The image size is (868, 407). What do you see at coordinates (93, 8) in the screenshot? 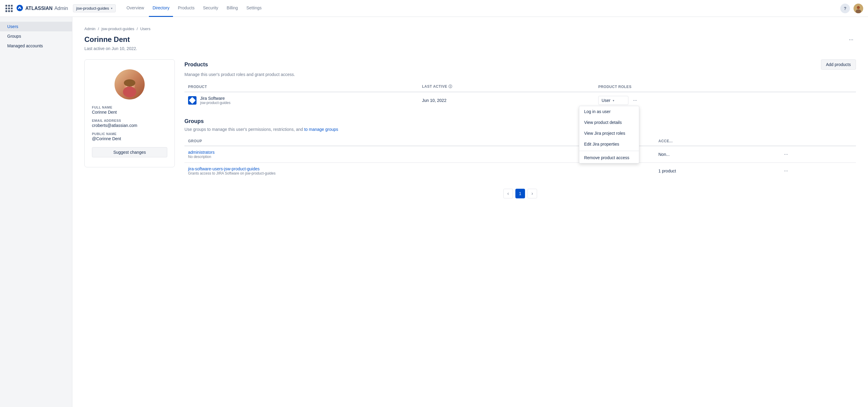
I see `org-name: jsw-product-guides` at bounding box center [93, 8].